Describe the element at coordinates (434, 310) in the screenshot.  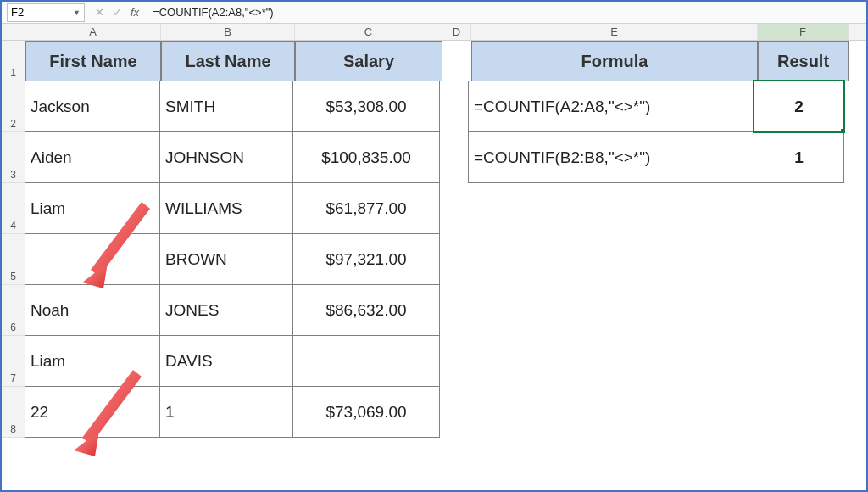
I see `row-6: 6 Noah JONES $86,632.00` at that location.